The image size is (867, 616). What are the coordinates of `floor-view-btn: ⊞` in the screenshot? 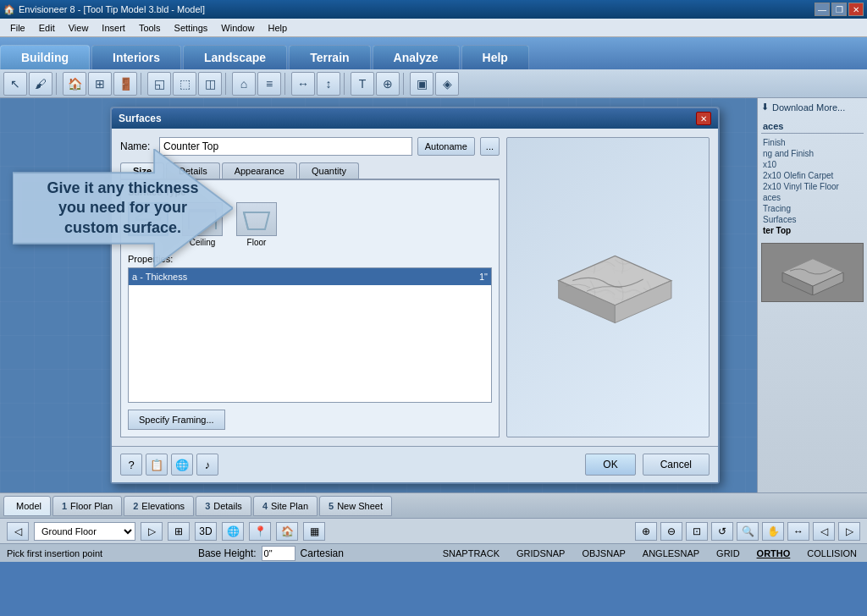 It's located at (179, 531).